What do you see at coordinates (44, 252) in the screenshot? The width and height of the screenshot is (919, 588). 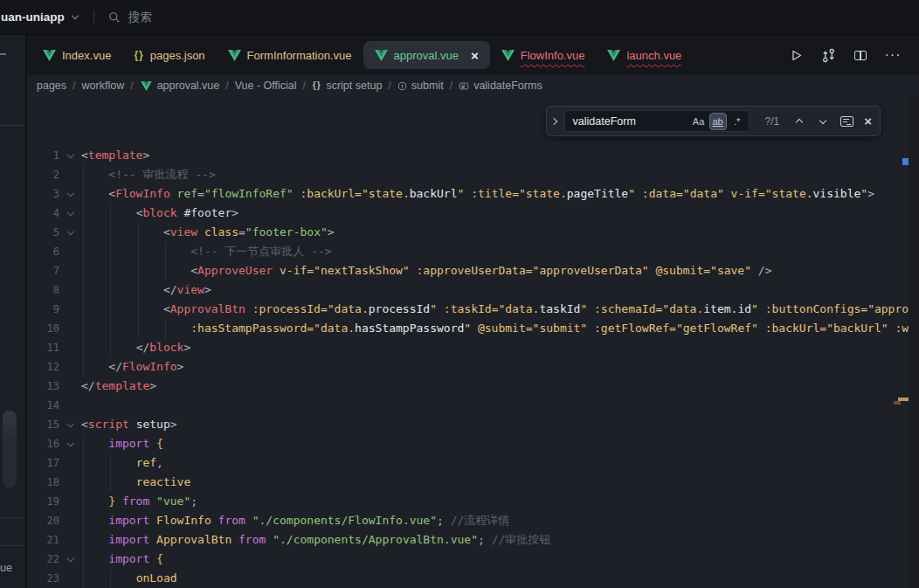 I see `line-number: 6` at bounding box center [44, 252].